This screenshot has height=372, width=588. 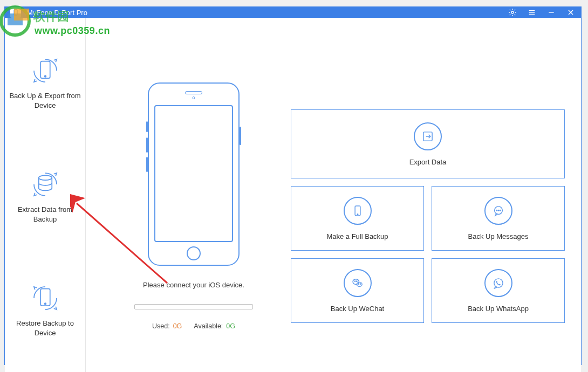 I want to click on menu-icon, so click(x=532, y=12).